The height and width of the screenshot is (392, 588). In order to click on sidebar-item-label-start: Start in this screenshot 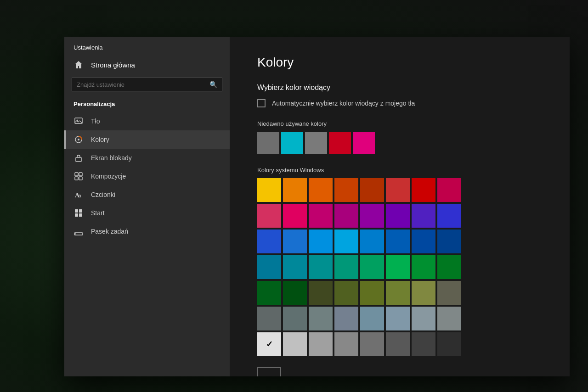, I will do `click(98, 213)`.